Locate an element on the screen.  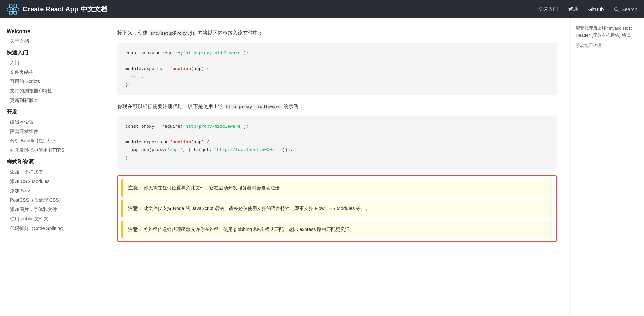
register-paragraph: 你现在可以根据需要注册代理！以下是使用上述 http-proxy-middlew… is located at coordinates (337, 106).